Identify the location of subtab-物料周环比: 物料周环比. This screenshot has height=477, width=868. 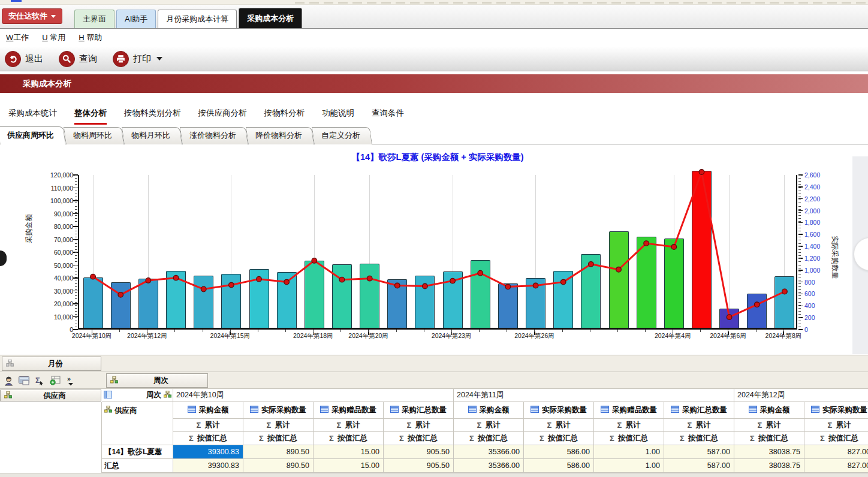
(95, 135).